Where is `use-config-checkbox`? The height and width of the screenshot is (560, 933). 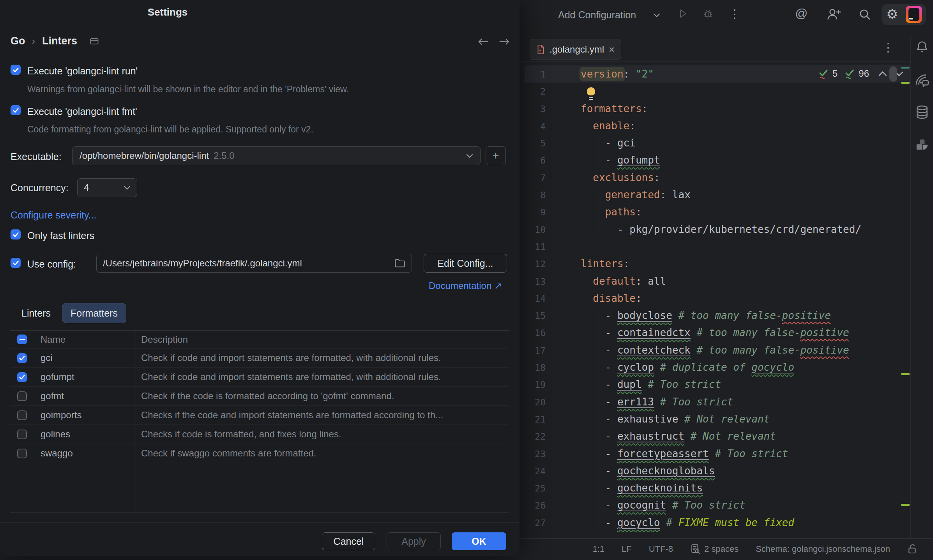 use-config-checkbox is located at coordinates (16, 263).